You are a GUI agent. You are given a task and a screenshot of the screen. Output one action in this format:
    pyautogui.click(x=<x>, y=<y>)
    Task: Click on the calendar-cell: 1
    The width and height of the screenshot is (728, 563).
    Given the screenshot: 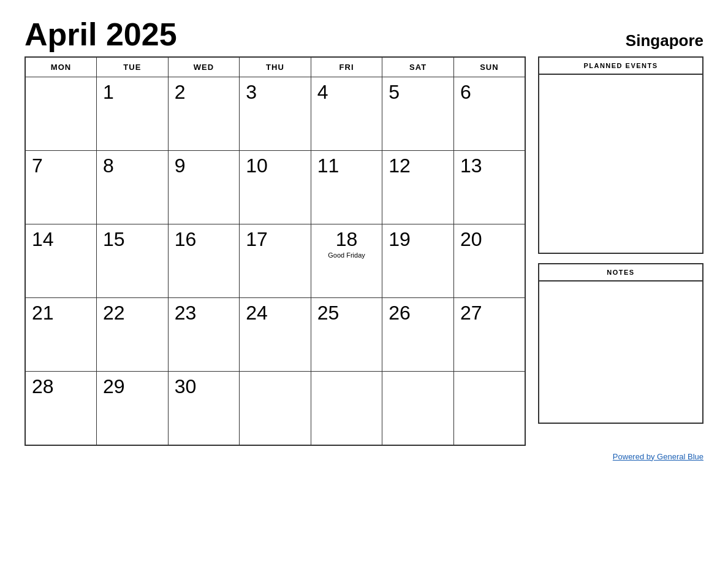 What is the action you would take?
    pyautogui.click(x=132, y=114)
    